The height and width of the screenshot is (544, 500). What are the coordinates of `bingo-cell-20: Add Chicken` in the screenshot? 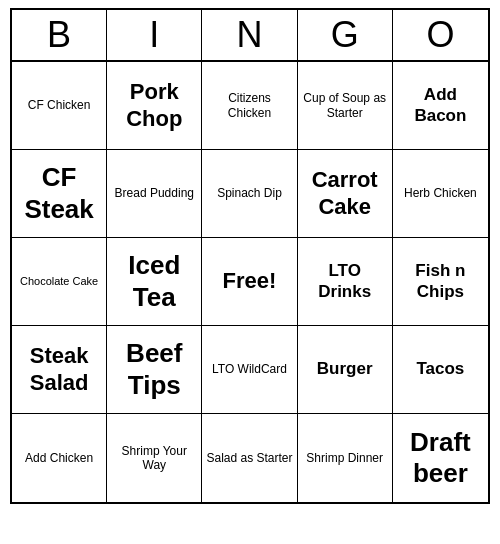 It's located at (60, 458).